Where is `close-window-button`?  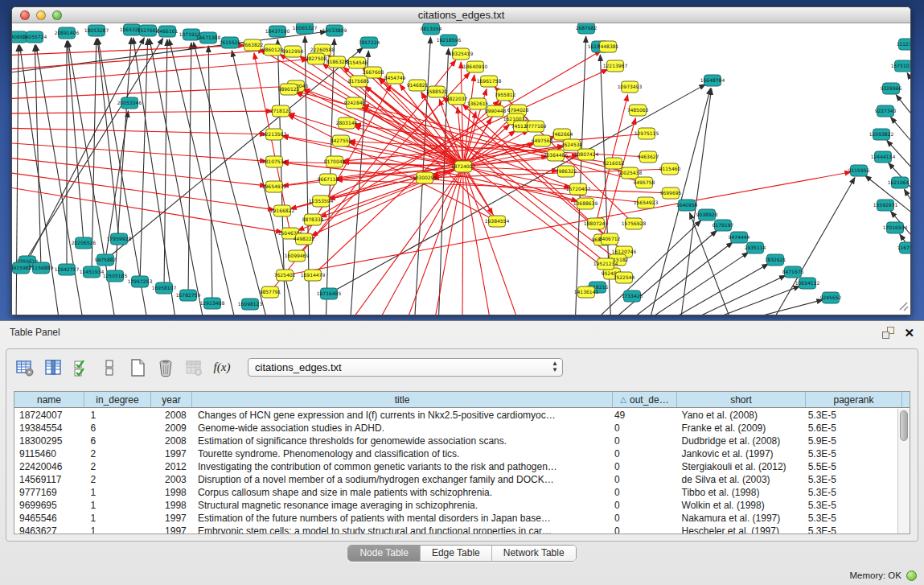 close-window-button is located at coordinates (25, 15).